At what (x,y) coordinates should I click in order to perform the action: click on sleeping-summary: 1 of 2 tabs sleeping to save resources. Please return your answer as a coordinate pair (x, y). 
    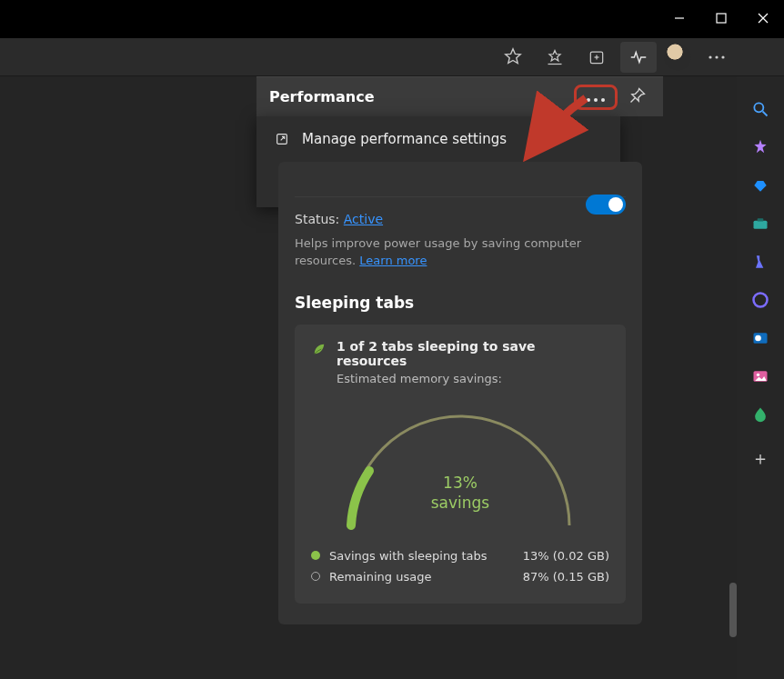
    Looking at the image, I should click on (473, 354).